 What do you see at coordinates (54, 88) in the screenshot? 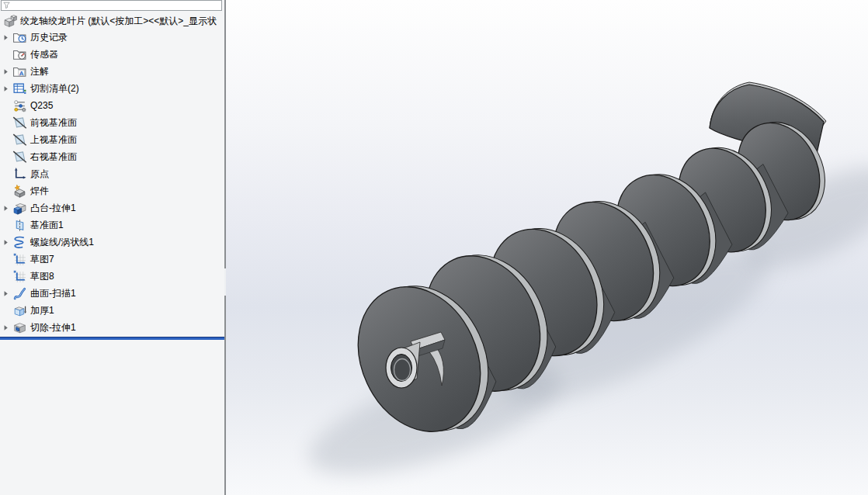
I see `tree-item-label: 切割清单(2)` at bounding box center [54, 88].